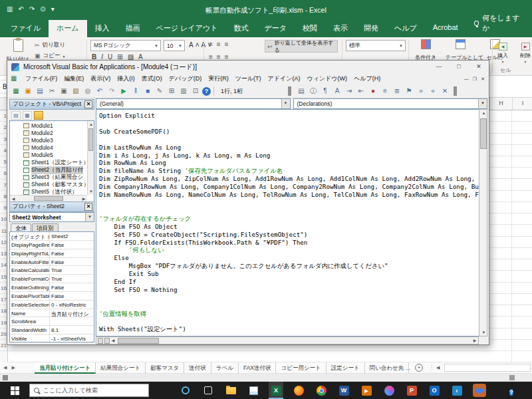  Describe the element at coordinates (88, 91) in the screenshot. I see `find-icon: ◎` at that location.